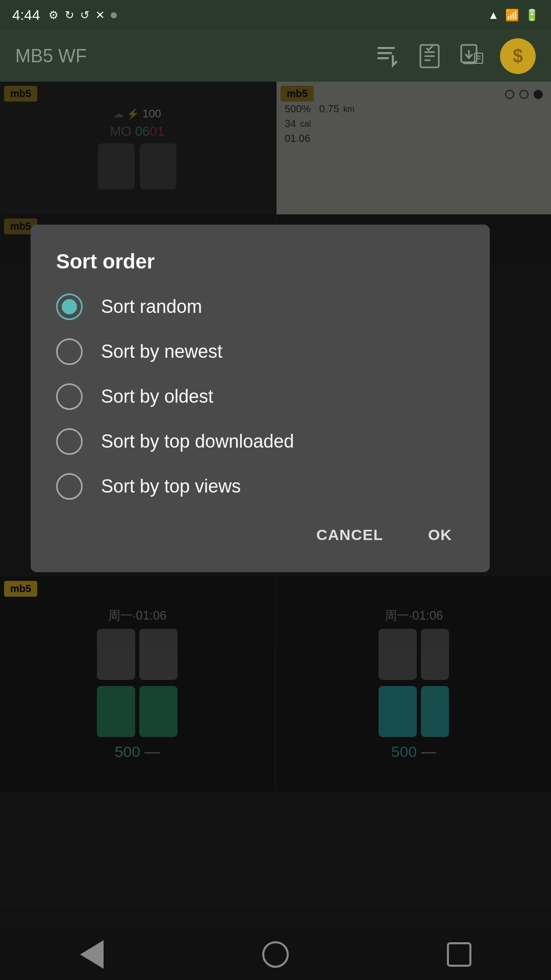  Describe the element at coordinates (260, 261) in the screenshot. I see `dialog-title: Sort order` at that location.